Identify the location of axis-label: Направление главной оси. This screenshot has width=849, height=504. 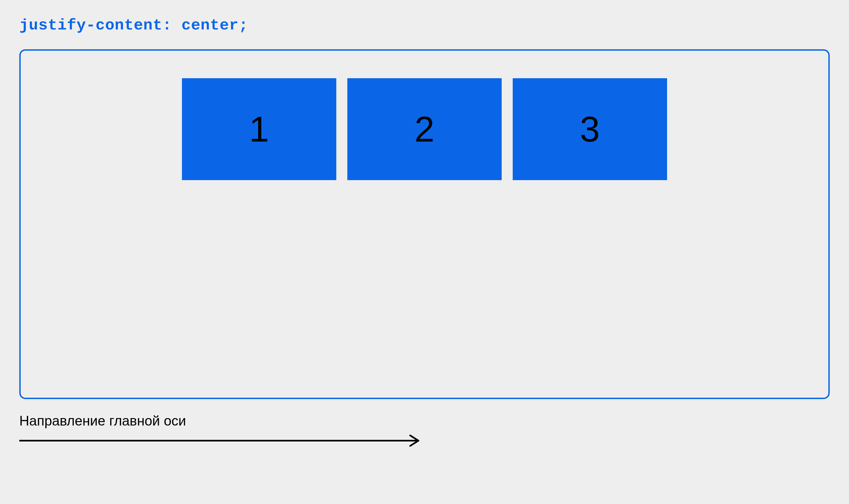
(424, 421).